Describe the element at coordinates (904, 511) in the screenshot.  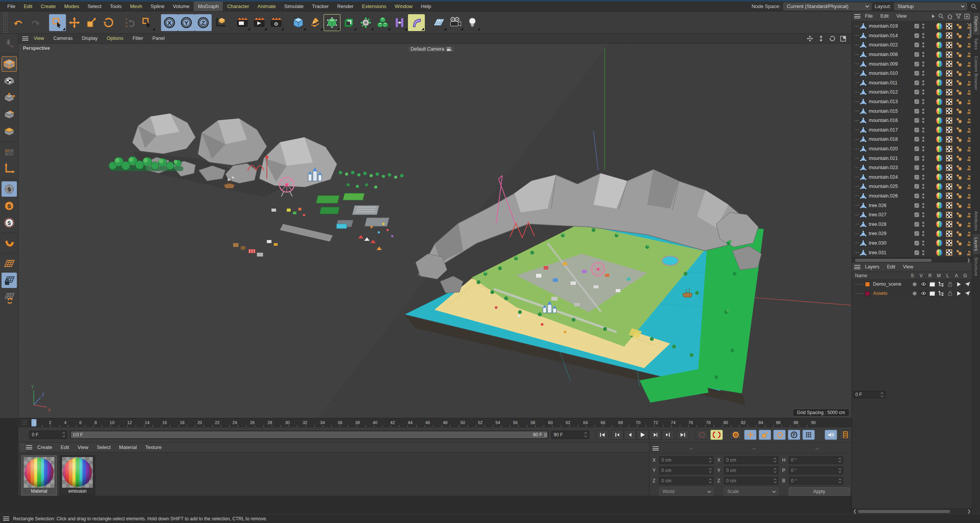
I see `right-hscroll-thumb` at that location.